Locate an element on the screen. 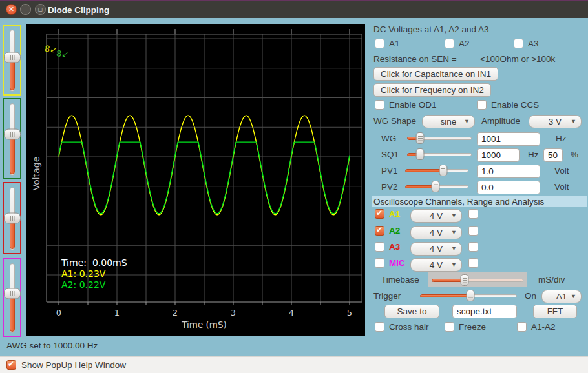  maximize-icon: ▢ is located at coordinates (40, 9).